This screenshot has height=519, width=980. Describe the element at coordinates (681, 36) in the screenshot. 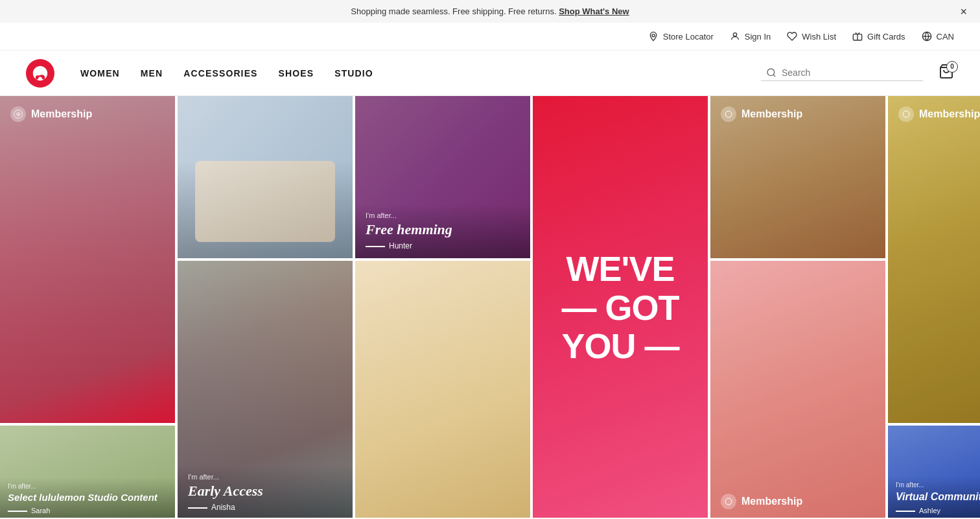

I see `store-locator-link: Store Locator` at that location.